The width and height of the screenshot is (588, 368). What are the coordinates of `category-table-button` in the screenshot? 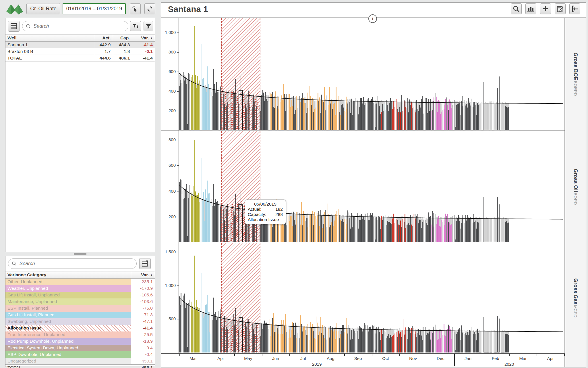 It's located at (145, 264).